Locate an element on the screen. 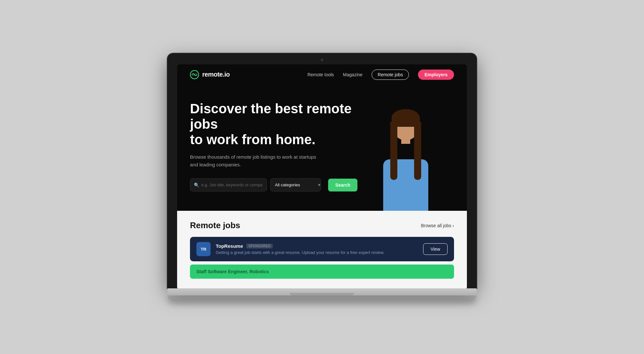 The height and width of the screenshot is (354, 644). person-body is located at coordinates (406, 185).